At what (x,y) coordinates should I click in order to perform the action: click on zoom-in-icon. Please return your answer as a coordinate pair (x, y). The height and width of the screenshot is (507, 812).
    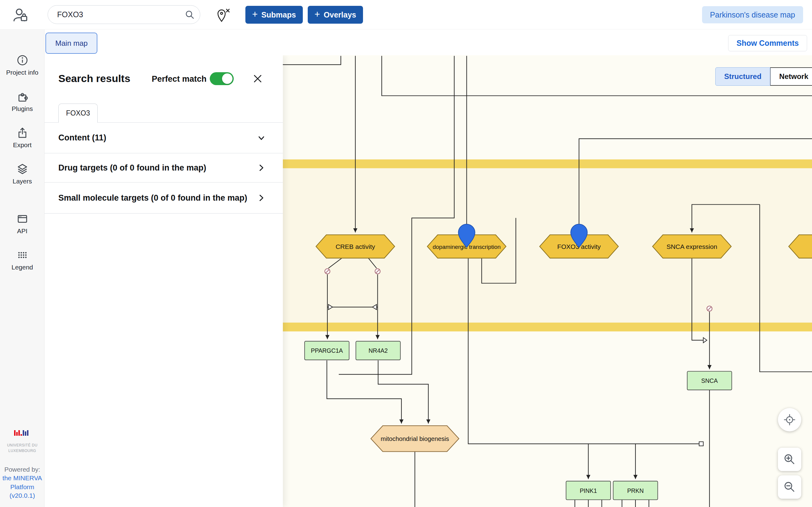
    Looking at the image, I should click on (790, 459).